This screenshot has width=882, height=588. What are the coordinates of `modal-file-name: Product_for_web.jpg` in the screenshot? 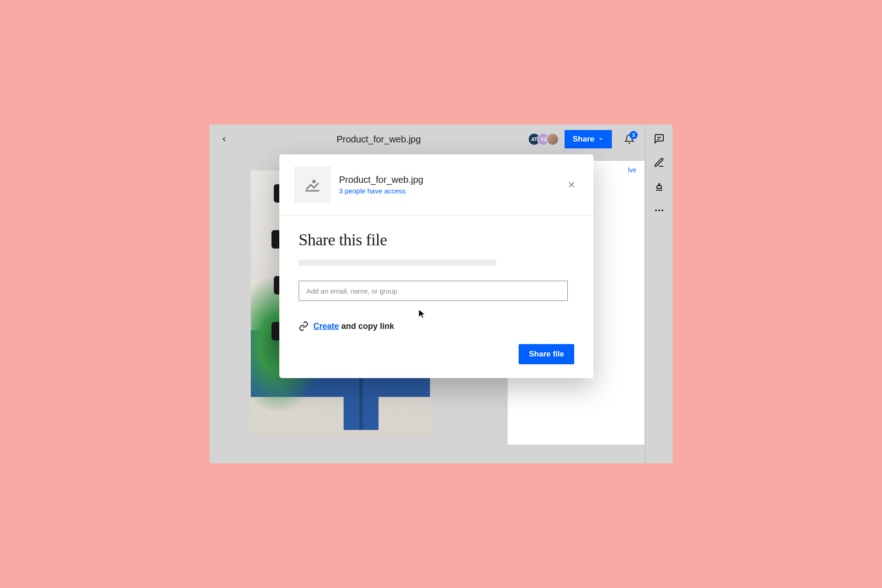 It's located at (447, 180).